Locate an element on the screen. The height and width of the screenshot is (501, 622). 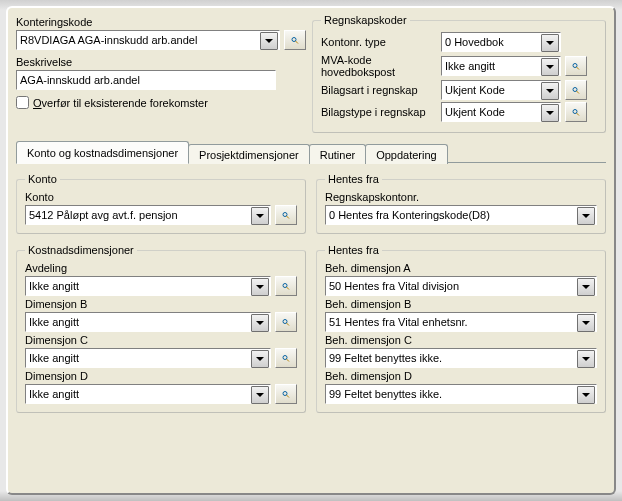
kost-label-3: Dimensjon D is located at coordinates (161, 376).